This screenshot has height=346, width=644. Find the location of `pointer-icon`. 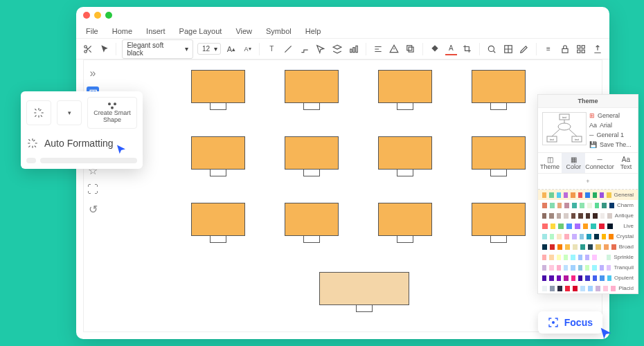

pointer-icon is located at coordinates (105, 49).